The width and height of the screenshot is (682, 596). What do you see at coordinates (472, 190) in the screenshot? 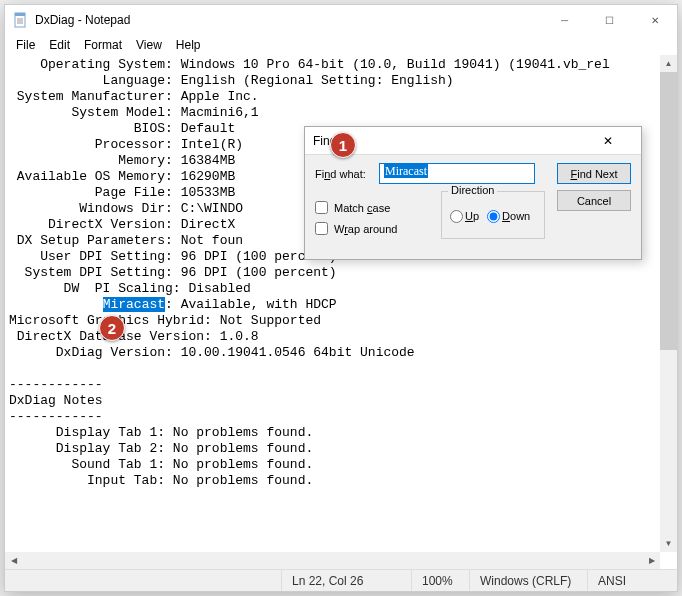
I see `direction-label: Direction` at bounding box center [472, 190].